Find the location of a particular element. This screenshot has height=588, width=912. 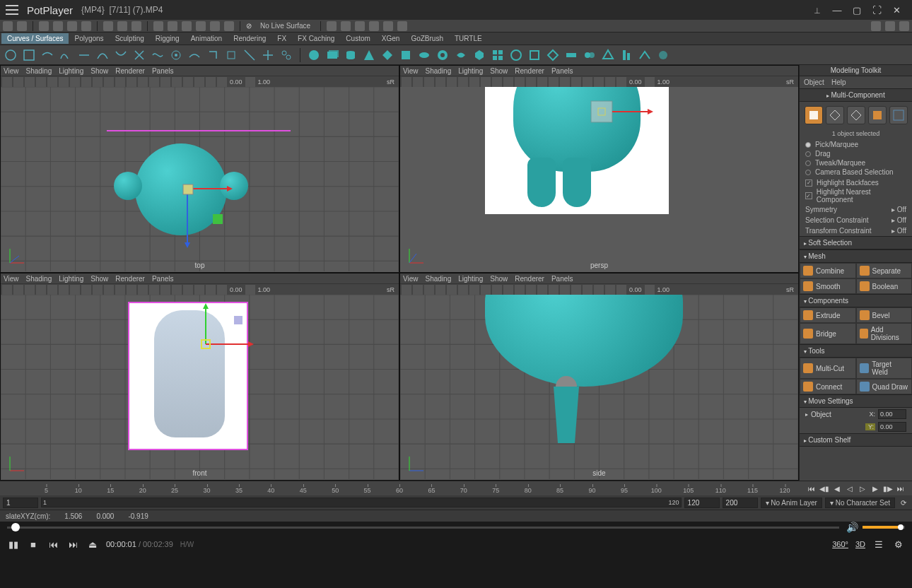

frame-start-input is located at coordinates (21, 503).